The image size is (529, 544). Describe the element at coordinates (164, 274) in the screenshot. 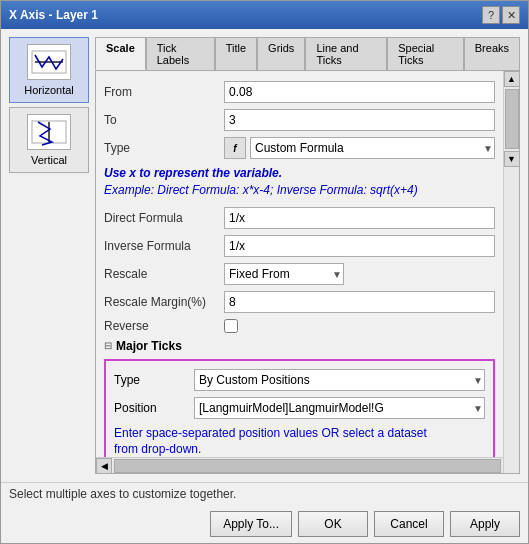

I see `rescale-label: Rescale` at that location.